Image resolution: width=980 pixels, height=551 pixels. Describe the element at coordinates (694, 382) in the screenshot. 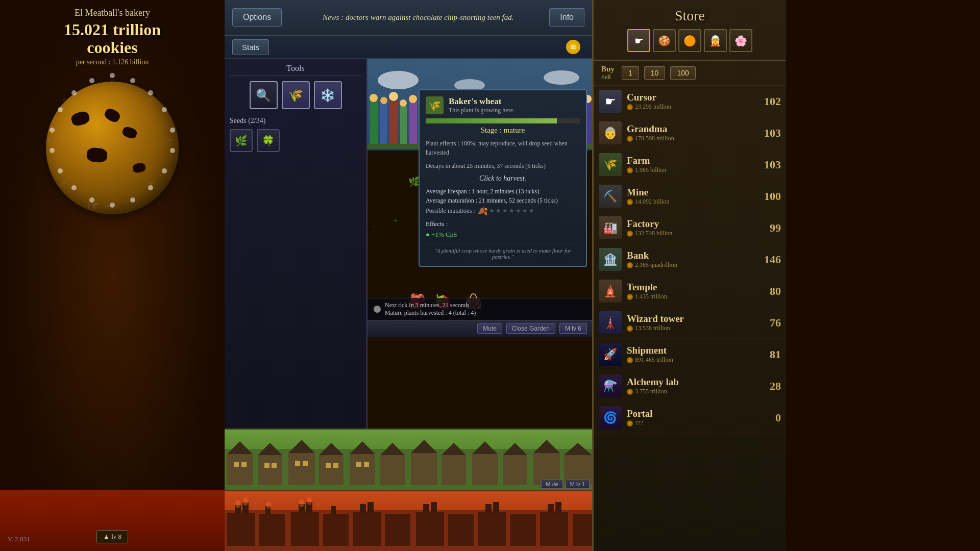

I see `alchemy-lab-item-name: Alchemy lab` at that location.